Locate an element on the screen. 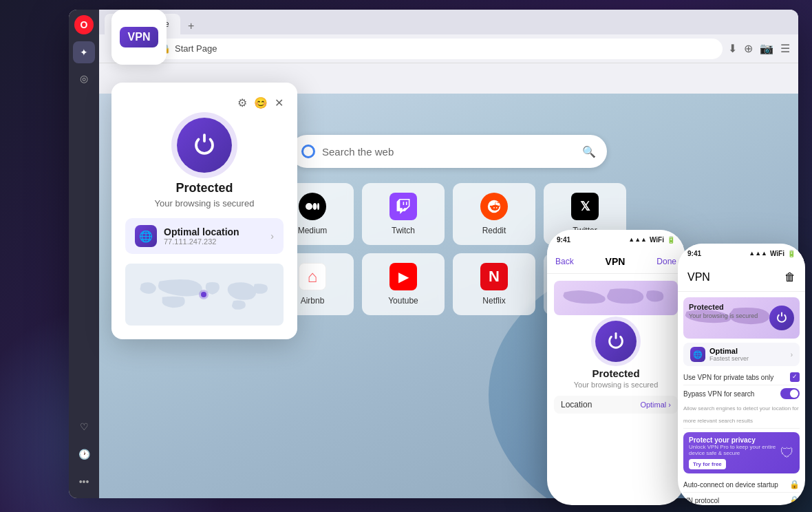 The image size is (812, 512). extensions-sidebar-icon: ✦ is located at coordinates (84, 52).